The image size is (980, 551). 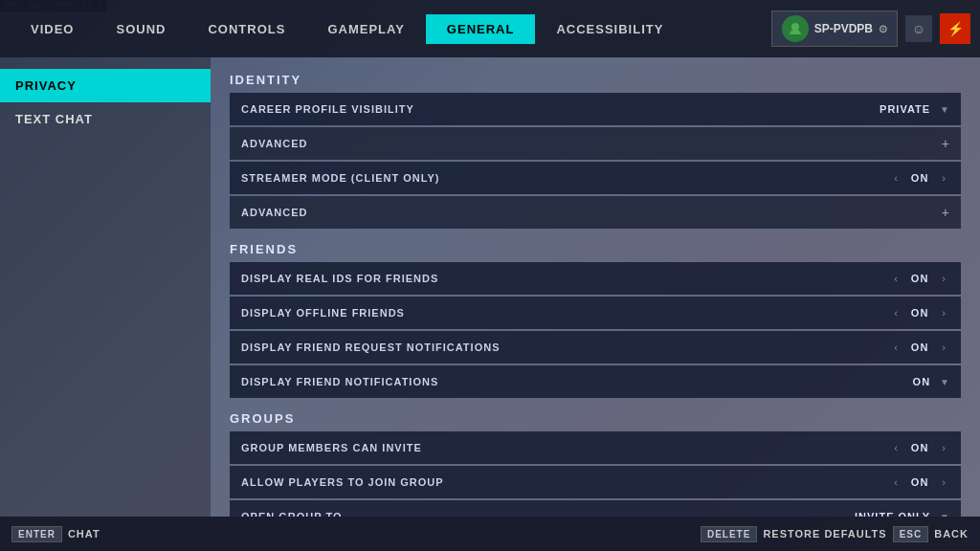 I want to click on tab-video: VIDEO, so click(x=52, y=29).